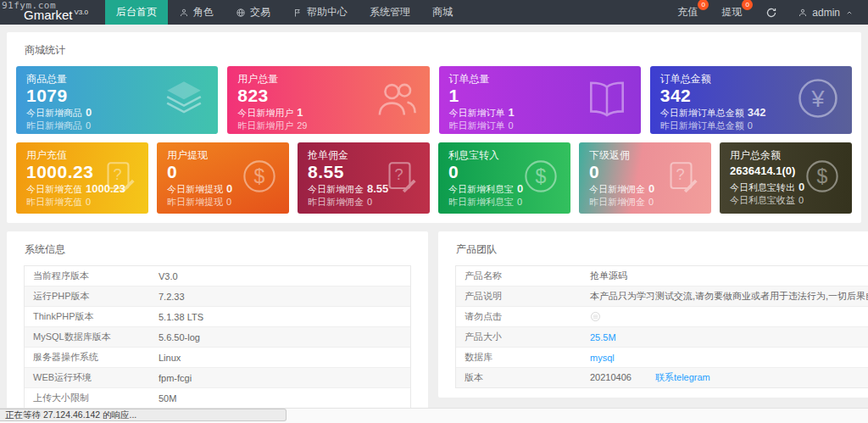 Image resolution: width=868 pixels, height=423 pixels. What do you see at coordinates (527, 337) in the screenshot?
I see `row-label: 产品大小` at bounding box center [527, 337].